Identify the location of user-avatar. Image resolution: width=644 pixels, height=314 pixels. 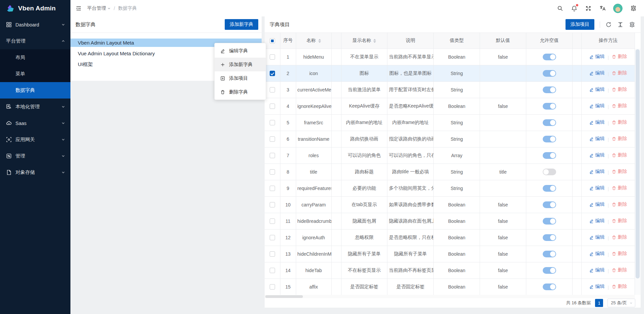
(618, 8).